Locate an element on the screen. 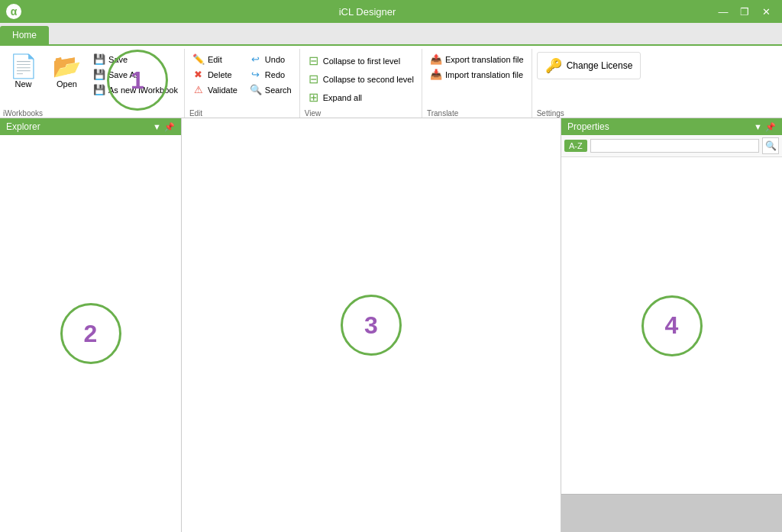  tab-home: Home is located at coordinates (24, 35).